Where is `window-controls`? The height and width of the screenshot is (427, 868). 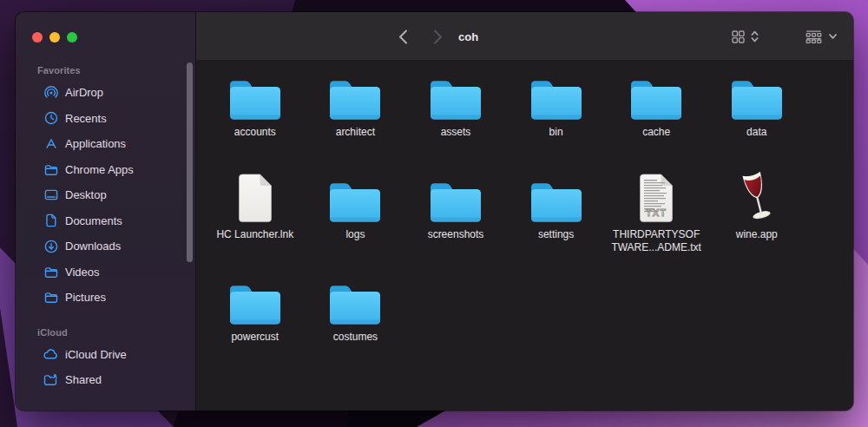
window-controls is located at coordinates (55, 37).